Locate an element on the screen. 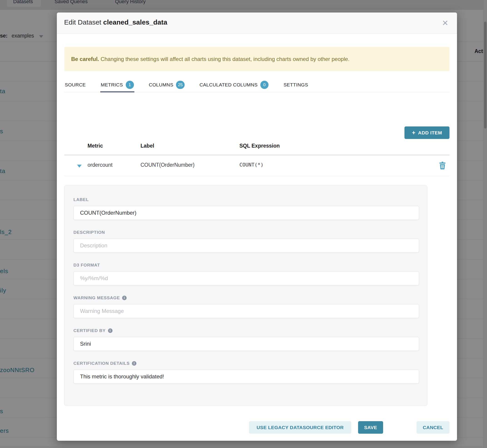 The image size is (487, 448). metrics-table-header: Metric Label SQL Expression is located at coordinates (257, 149).